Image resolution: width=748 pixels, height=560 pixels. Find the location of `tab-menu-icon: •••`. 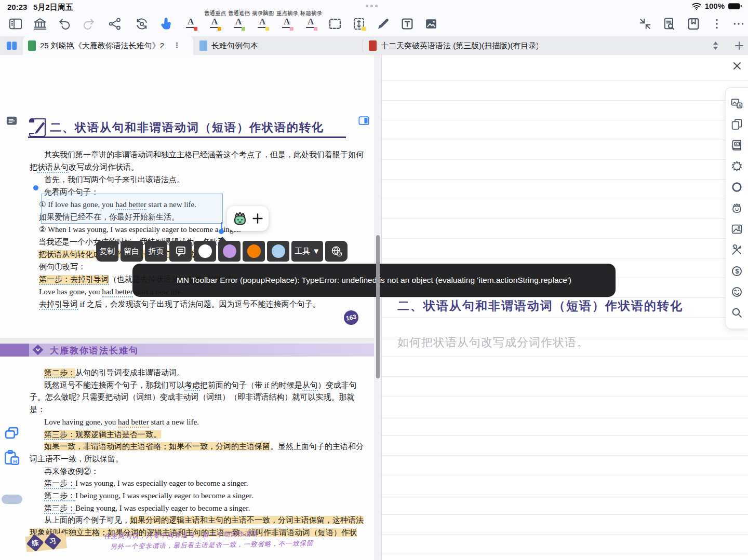

tab-menu-icon: ••• is located at coordinates (177, 46).